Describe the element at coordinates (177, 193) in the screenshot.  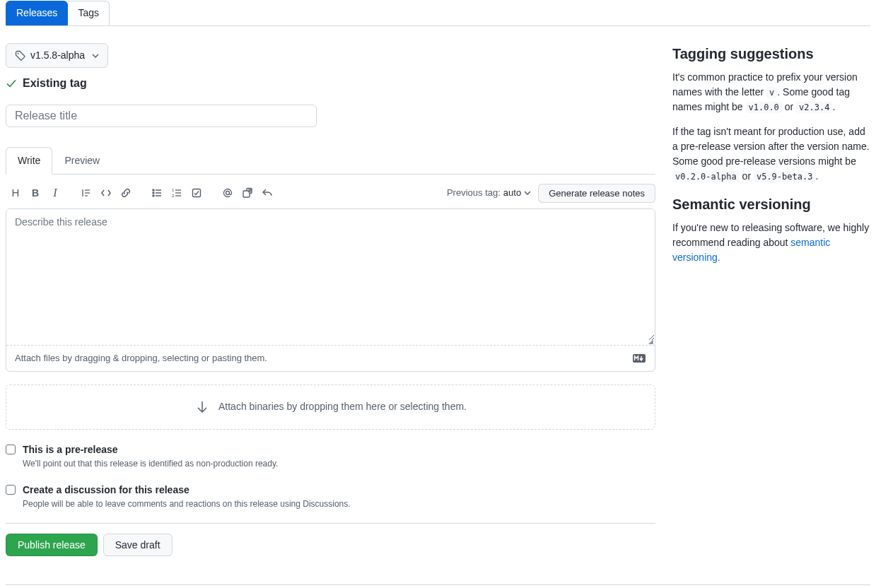
I see `ordered-list-icon: 12` at that location.